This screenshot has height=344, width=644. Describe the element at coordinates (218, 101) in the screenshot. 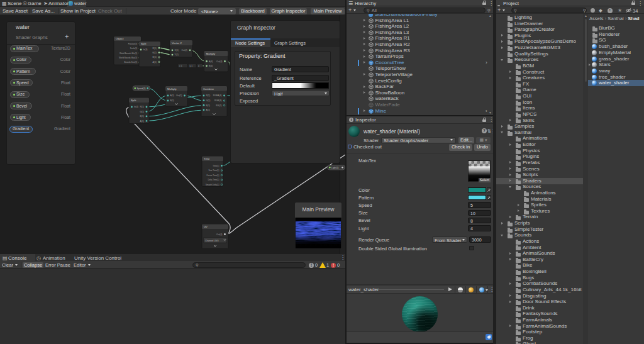

I see `svg-text: RGB(3)` at that location.